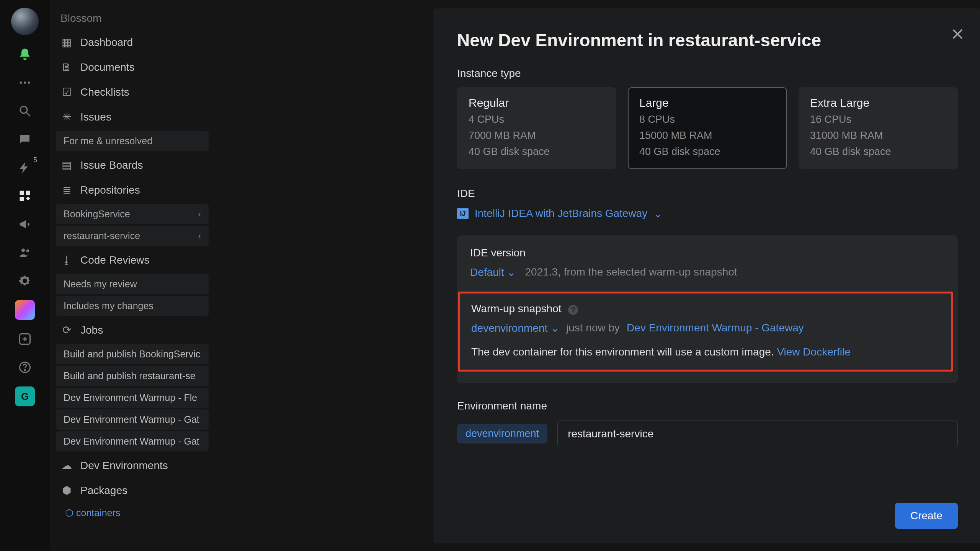 The width and height of the screenshot is (980, 551). I want to click on cr-filter: Needs my review, so click(132, 284).